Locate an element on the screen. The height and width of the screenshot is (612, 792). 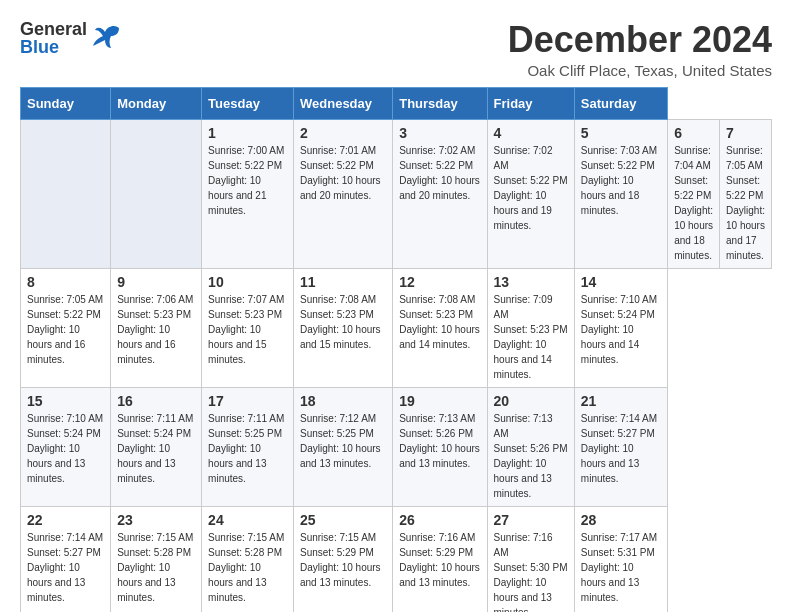
logo: General Blue is located at coordinates (72, 38).